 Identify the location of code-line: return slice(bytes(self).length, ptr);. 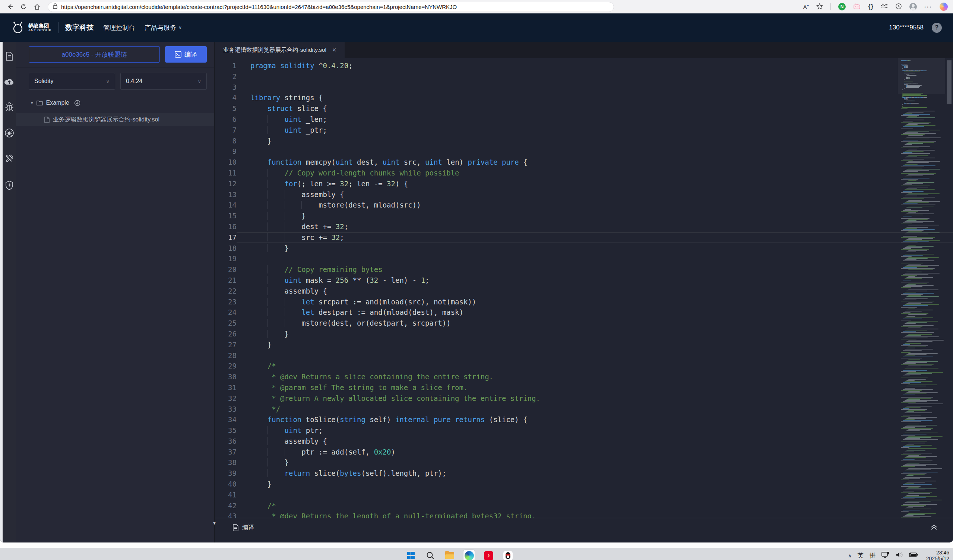
(595, 473).